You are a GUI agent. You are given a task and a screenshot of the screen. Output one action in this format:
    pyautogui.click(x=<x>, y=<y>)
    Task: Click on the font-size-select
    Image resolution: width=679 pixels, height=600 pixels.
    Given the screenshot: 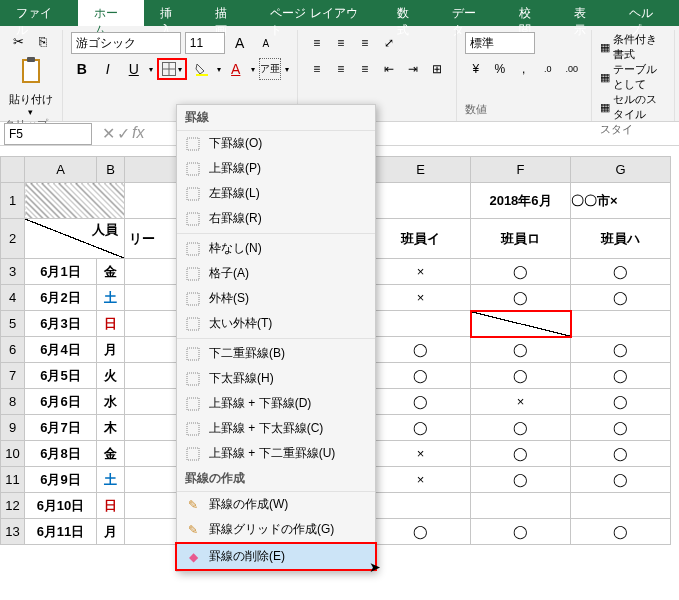 What is the action you would take?
    pyautogui.click(x=205, y=43)
    